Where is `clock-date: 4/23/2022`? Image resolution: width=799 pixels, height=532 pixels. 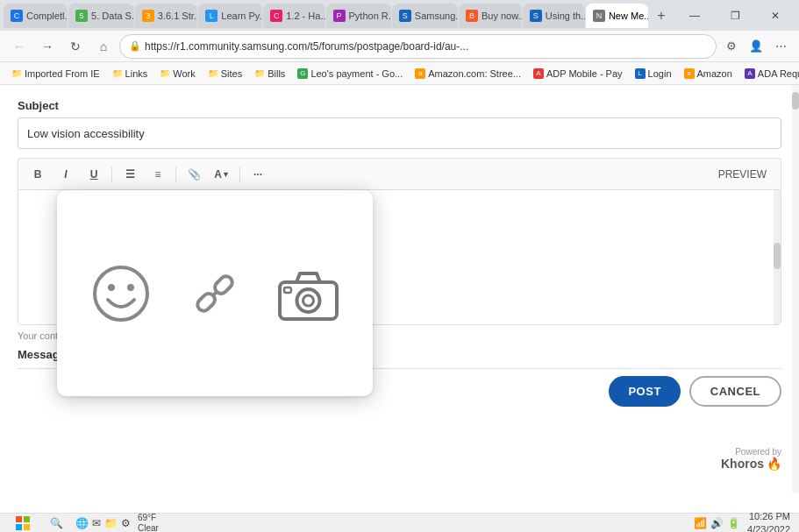
clock-date: 4/23/2022 is located at coordinates (768, 528).